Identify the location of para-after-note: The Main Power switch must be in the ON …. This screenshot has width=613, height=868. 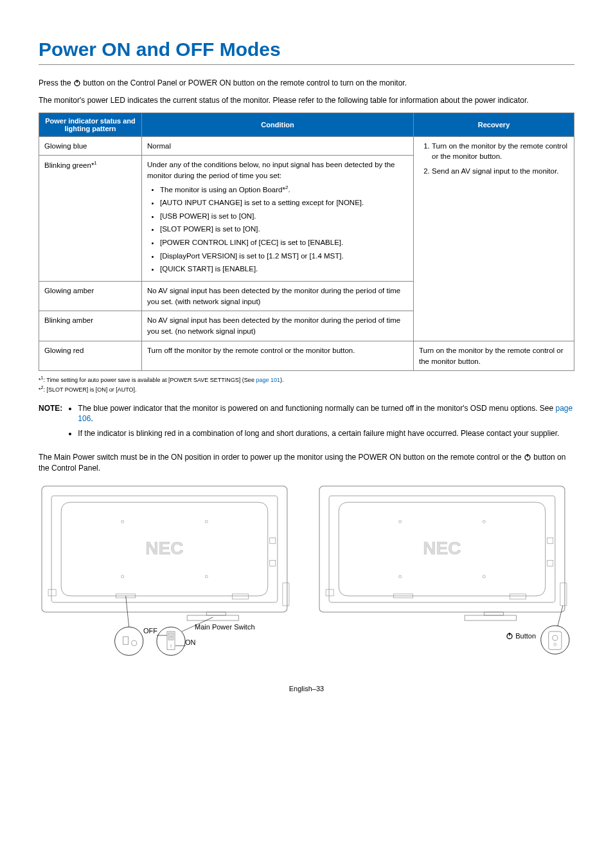
(306, 463).